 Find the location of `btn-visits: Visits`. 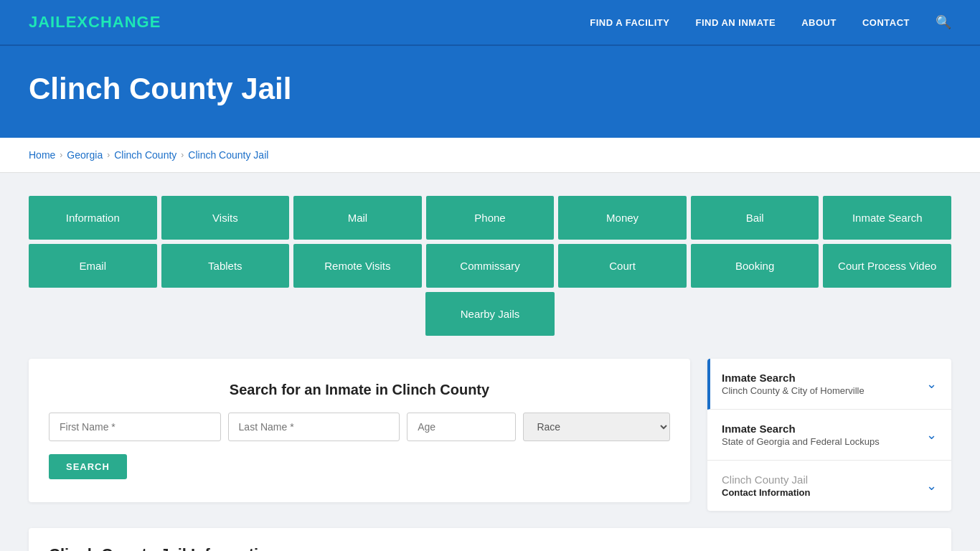

btn-visits: Visits is located at coordinates (225, 218).